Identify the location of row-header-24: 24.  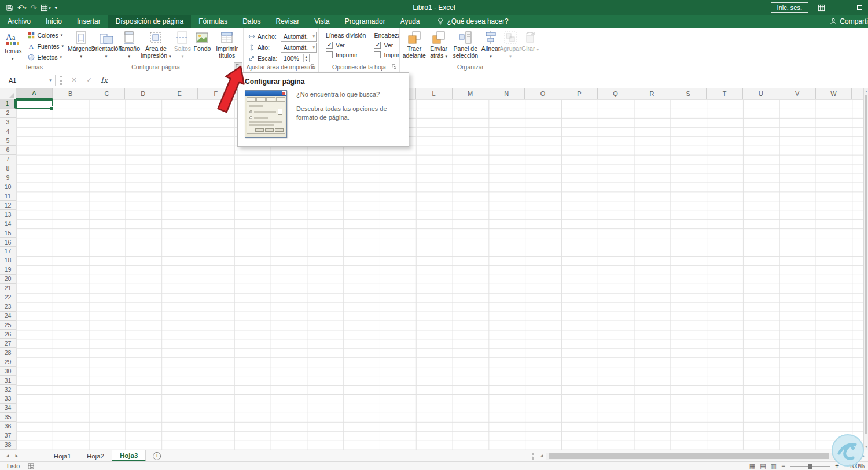
(8, 316).